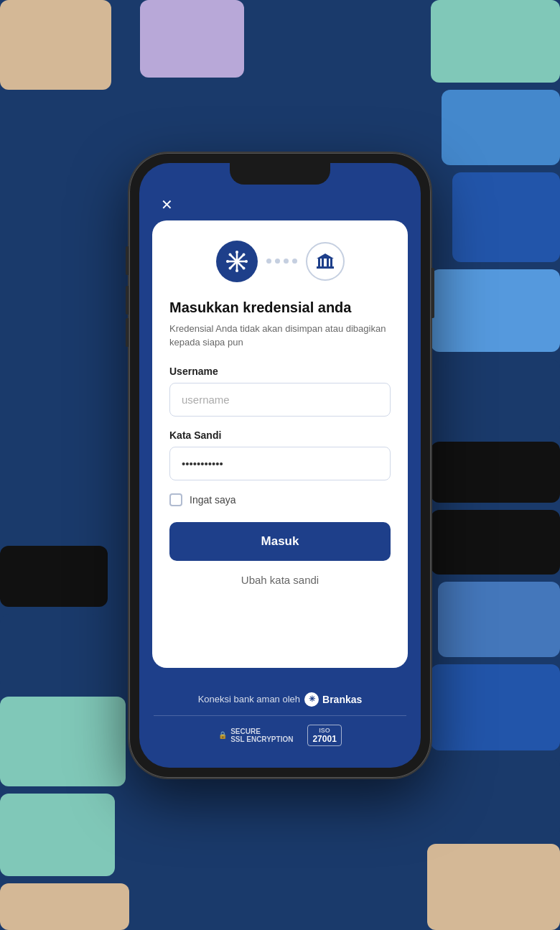 This screenshot has height=930, width=560. Describe the element at coordinates (280, 735) in the screenshot. I see `footer-badges: 🔒 SECURE SSL ENCRYPTION ISO 27001` at that location.